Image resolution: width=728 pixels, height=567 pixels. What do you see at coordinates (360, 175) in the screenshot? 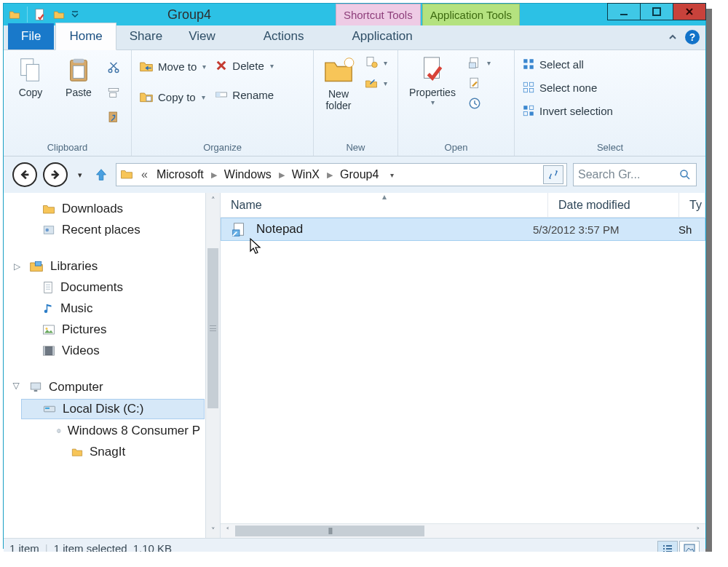
I see `crumb-group4: Group4` at bounding box center [360, 175].